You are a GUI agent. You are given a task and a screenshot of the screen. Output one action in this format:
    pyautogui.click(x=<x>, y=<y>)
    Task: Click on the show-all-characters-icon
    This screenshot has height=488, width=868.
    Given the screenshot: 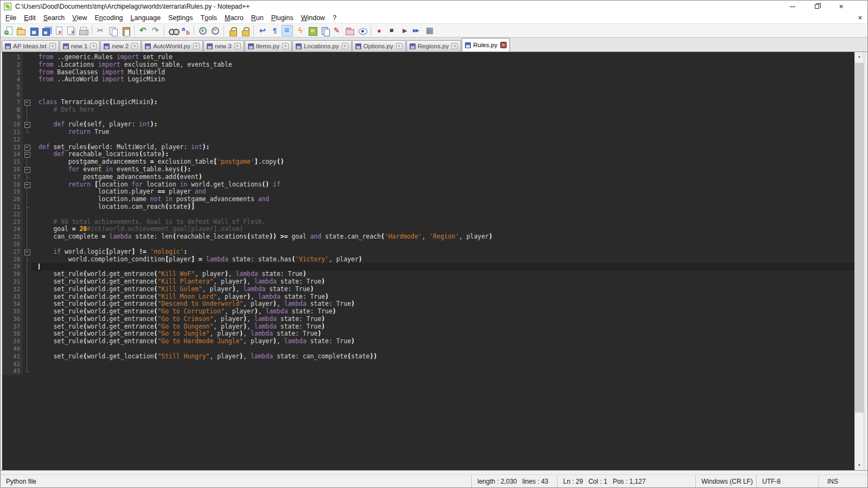 What is the action you would take?
    pyautogui.click(x=275, y=30)
    